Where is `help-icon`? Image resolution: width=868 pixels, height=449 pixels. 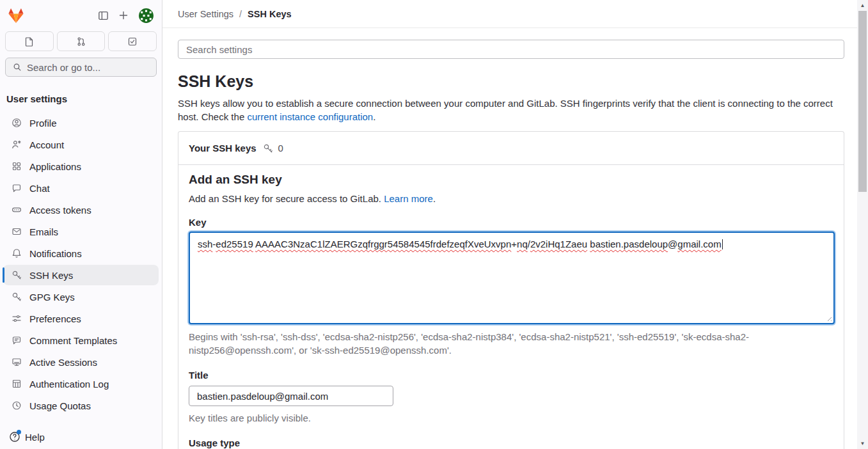 help-icon is located at coordinates (15, 437).